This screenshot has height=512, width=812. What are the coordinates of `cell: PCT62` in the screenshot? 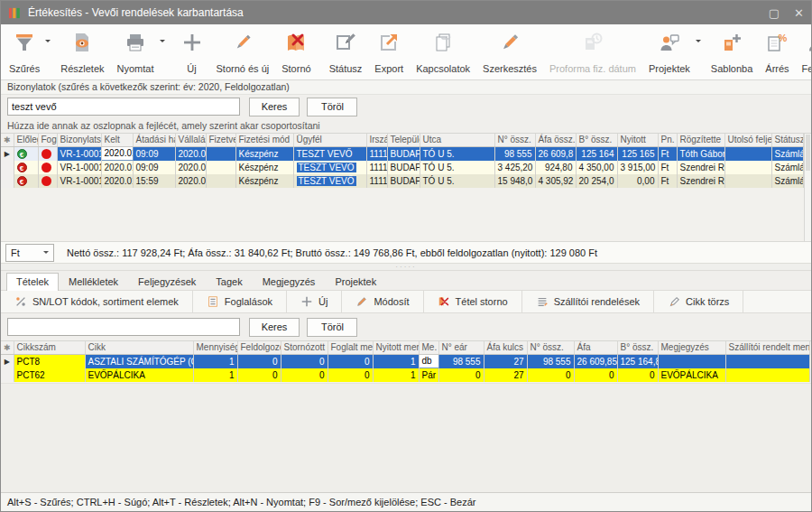 It's located at (49, 376).